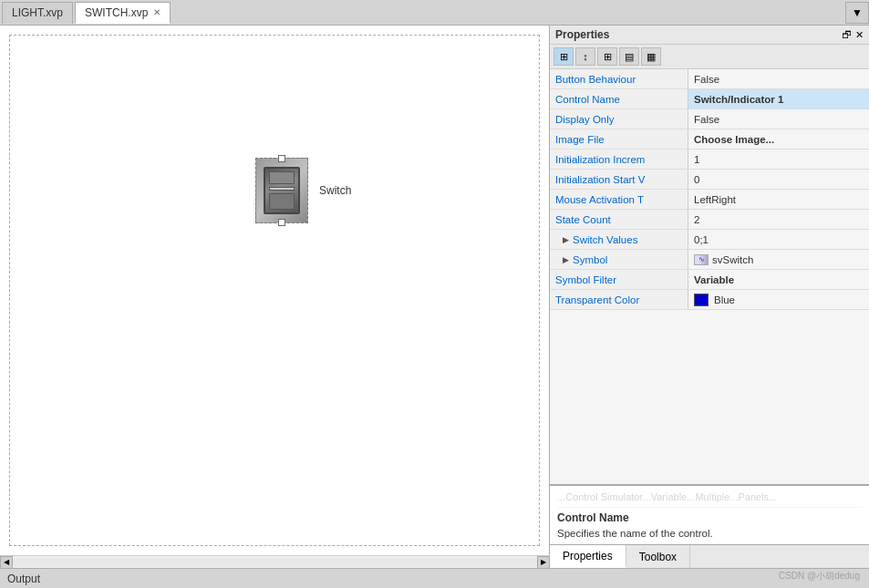  Describe the element at coordinates (779, 299) in the screenshot. I see `prop-value-transparent-color: Blue` at that location.